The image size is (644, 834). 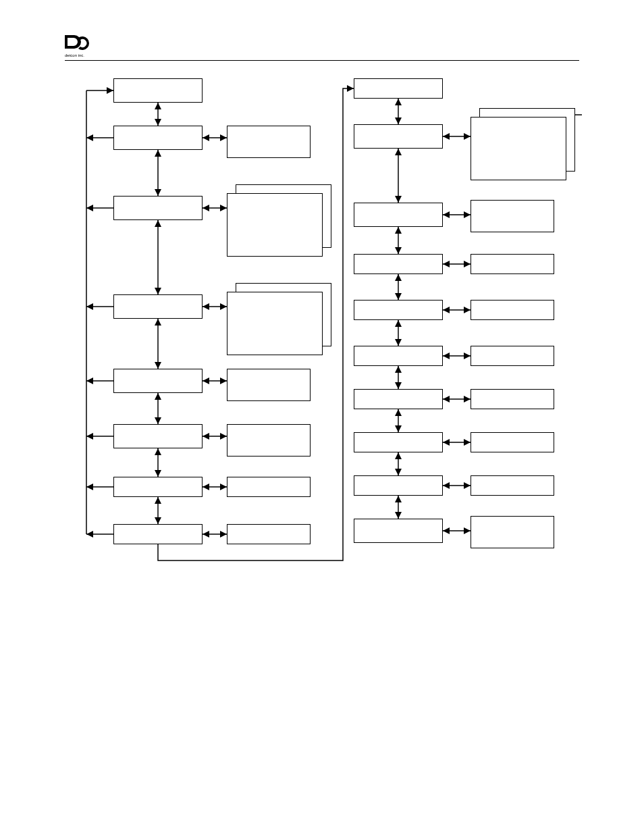 I want to click on diagram-node-R6, so click(x=398, y=399).